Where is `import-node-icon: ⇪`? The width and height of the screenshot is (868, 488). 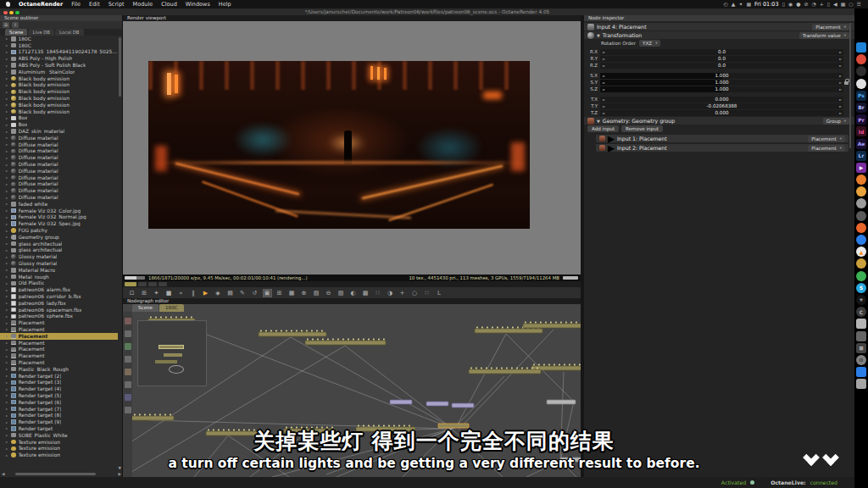
import-node-icon: ⇪ is located at coordinates (15, 25).